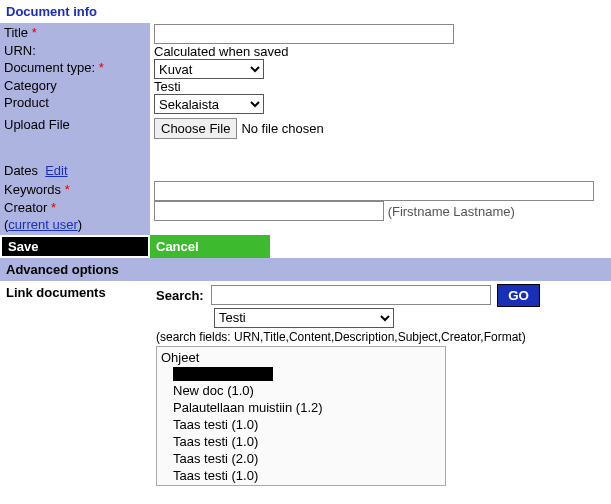 This screenshot has height=504, width=611. I want to click on label-urn: URN:, so click(20, 50).